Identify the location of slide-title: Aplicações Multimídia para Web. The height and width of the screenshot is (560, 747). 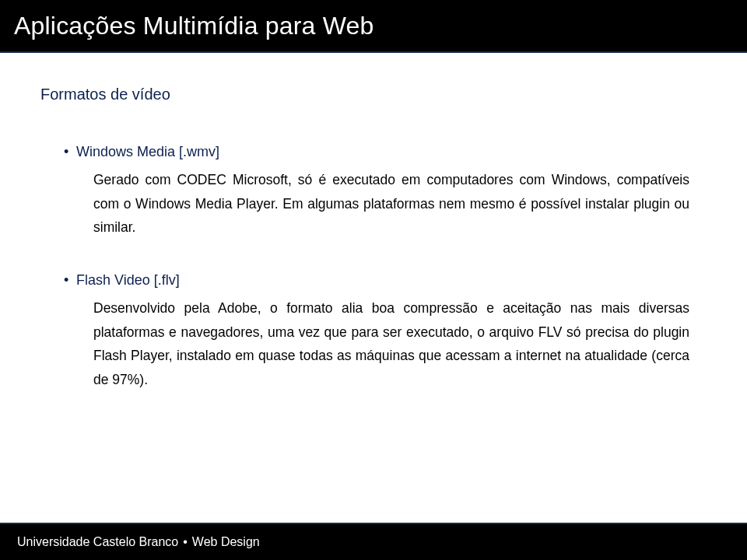
(195, 26).